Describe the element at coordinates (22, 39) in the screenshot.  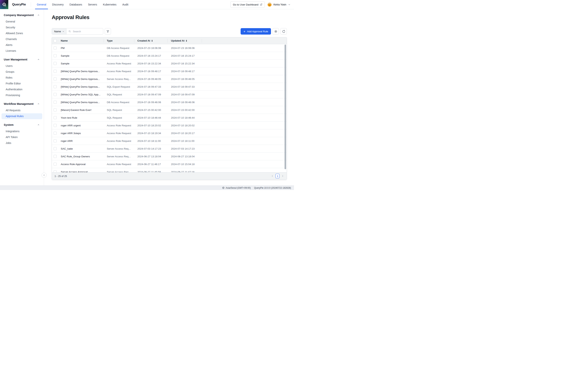
I see `sidebar-item-channels: Channels` at that location.